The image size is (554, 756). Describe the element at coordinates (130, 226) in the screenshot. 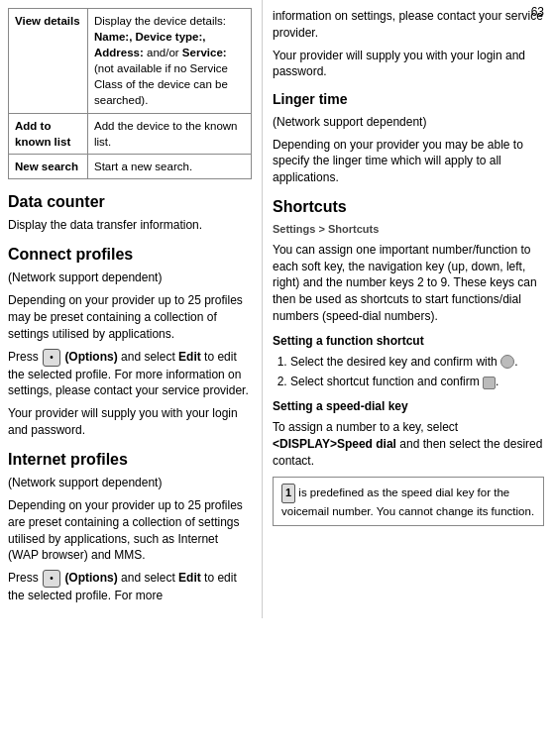

I see `data-counter-body: Display the data transfer information.` at that location.